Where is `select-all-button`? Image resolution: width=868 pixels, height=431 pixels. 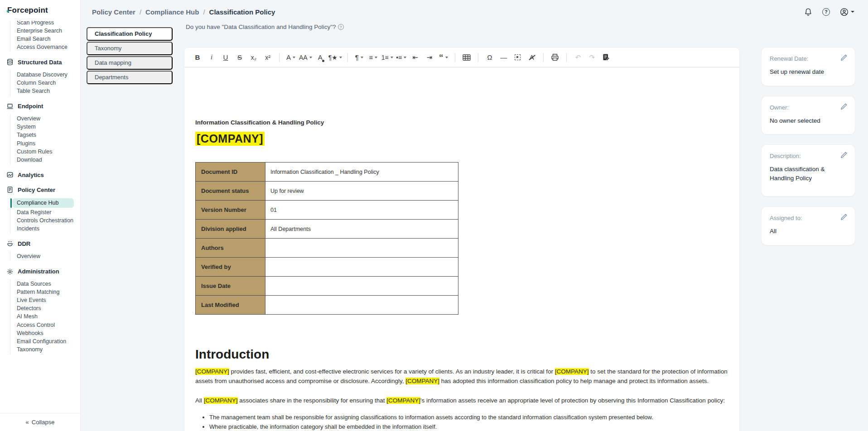 select-all-button is located at coordinates (518, 57).